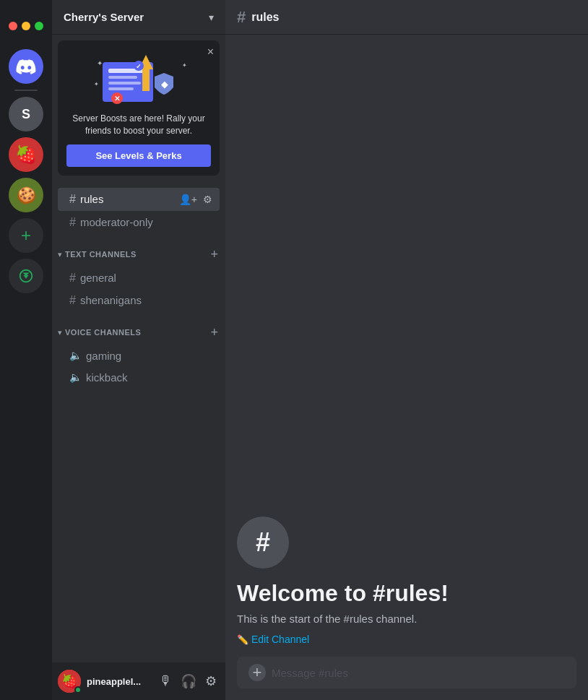 The height and width of the screenshot is (700, 588). What do you see at coordinates (188, 681) in the screenshot?
I see `user-controls: 🎙 🎧 ⚙` at bounding box center [188, 681].